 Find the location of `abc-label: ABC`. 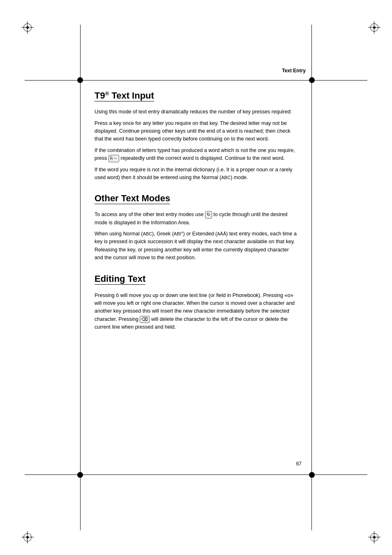

abc-label: ABC is located at coordinates (226, 177).